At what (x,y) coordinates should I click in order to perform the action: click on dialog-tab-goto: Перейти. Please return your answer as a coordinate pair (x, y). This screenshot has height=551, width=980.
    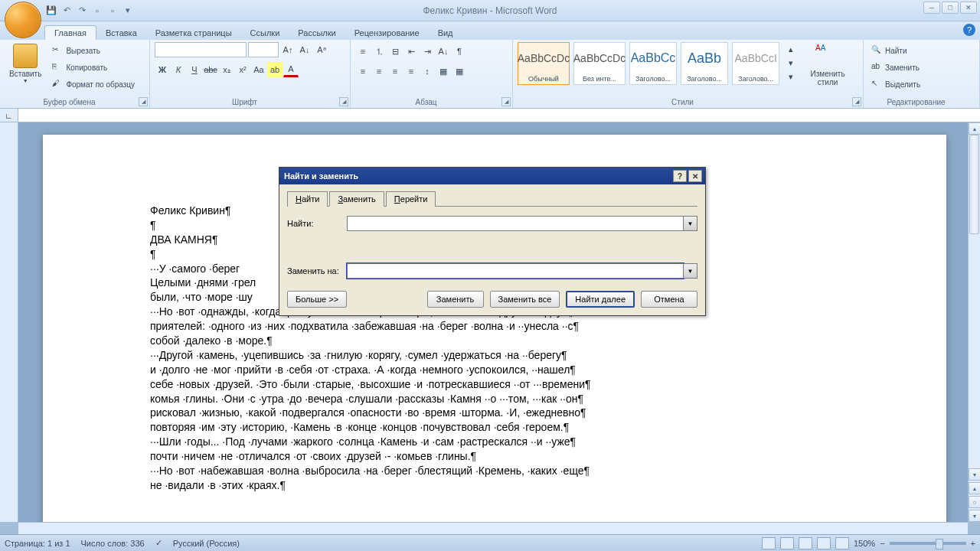
    Looking at the image, I should click on (411, 199).